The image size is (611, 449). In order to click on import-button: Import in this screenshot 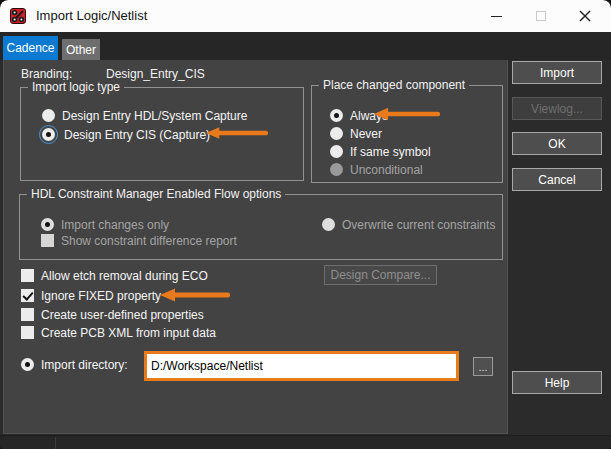, I will do `click(557, 72)`.